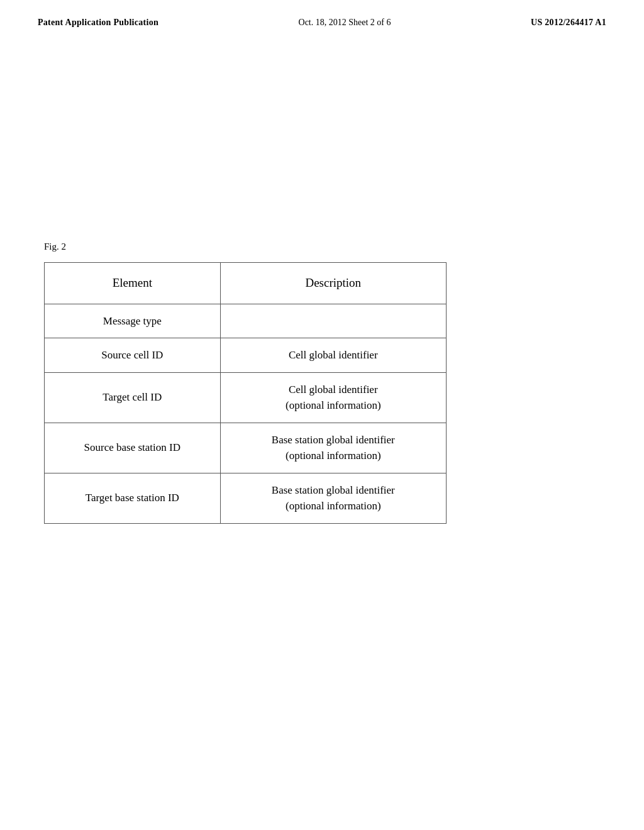 This screenshot has height=830, width=644. What do you see at coordinates (322, 14) in the screenshot?
I see `page-header: Patent Application Publication Oct. 18, …` at bounding box center [322, 14].